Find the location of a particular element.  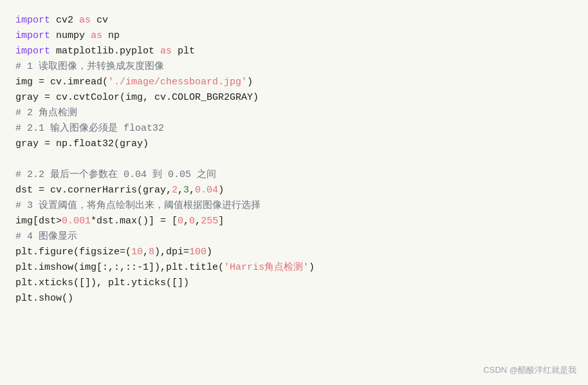

code-token: float32 is located at coordinates (144, 129).